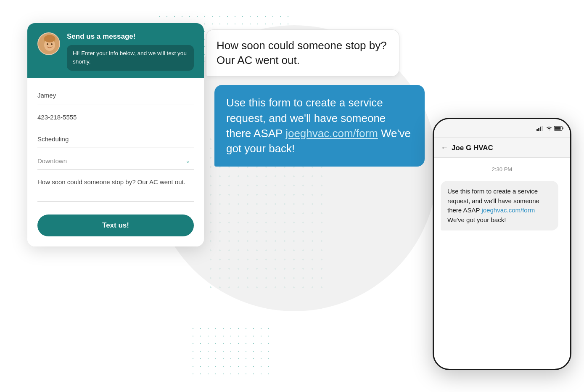  Describe the element at coordinates (130, 37) in the screenshot. I see `header-title: Send us a message!` at that location.